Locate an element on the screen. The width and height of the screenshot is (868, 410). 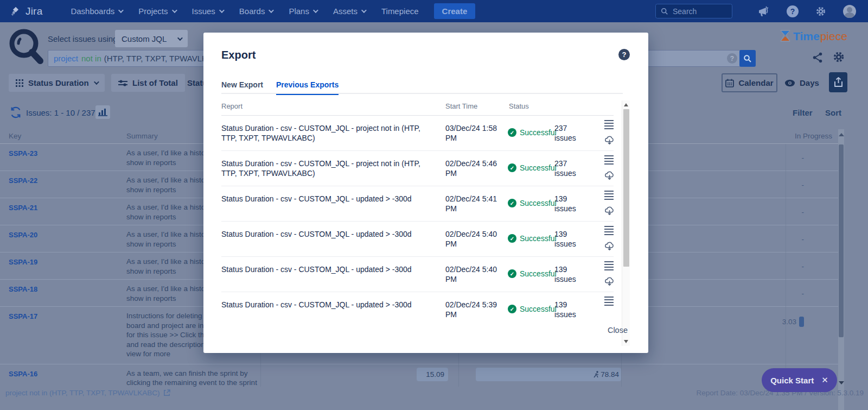
column-header-key: Key is located at coordinates (15, 136).